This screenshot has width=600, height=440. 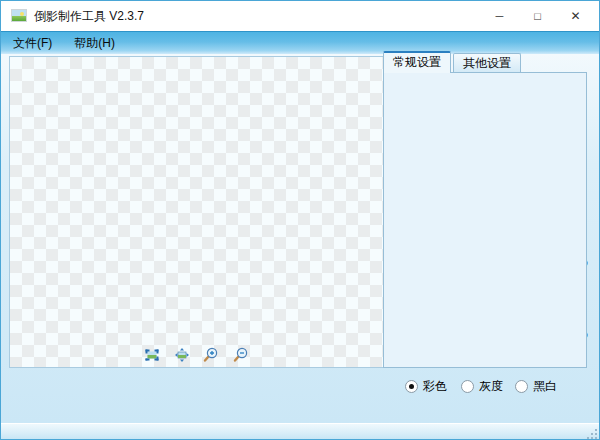 I want to click on zoom-in-icon, so click(x=211, y=355).